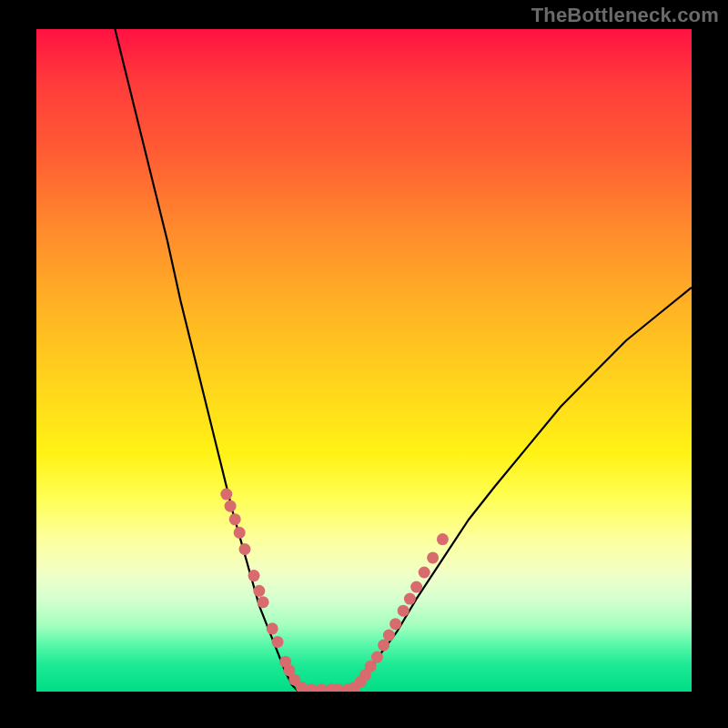 Image resolution: width=728 pixels, height=728 pixels. I want to click on dots-right-group, so click(395, 612).